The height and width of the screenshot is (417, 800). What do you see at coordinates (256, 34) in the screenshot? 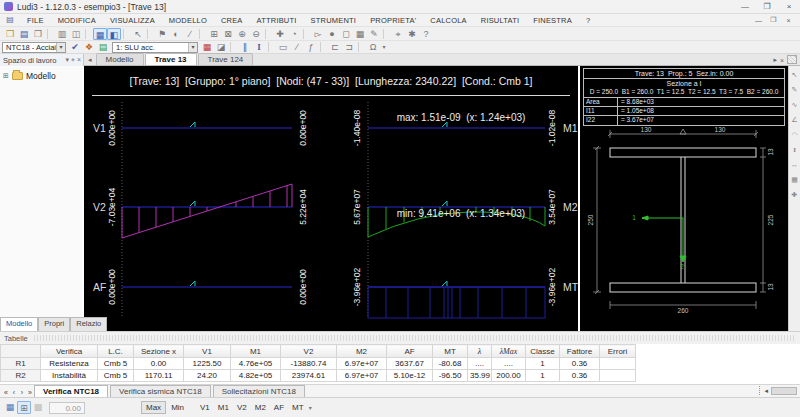
I see `zoom-out-icon: ⊖` at bounding box center [256, 34].